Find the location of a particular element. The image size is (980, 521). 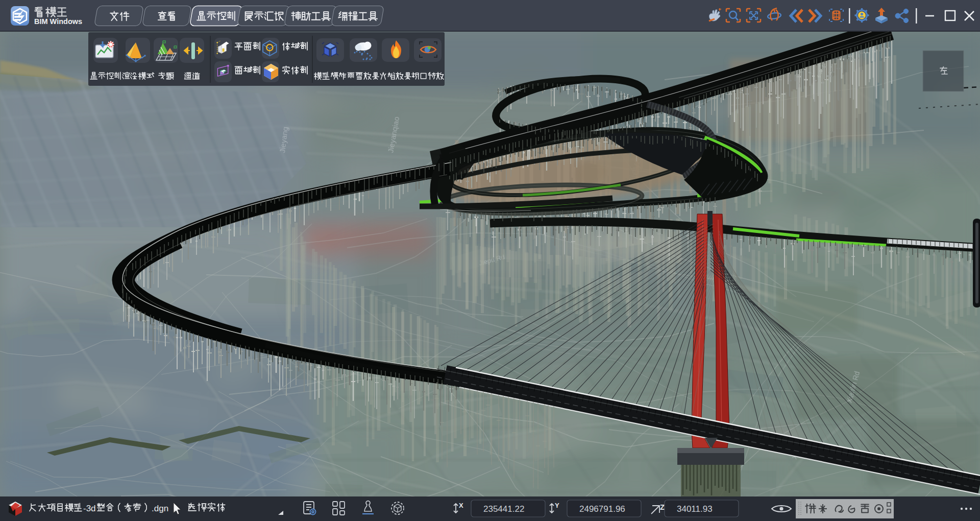

svg-text: Y is located at coordinates (557, 506).